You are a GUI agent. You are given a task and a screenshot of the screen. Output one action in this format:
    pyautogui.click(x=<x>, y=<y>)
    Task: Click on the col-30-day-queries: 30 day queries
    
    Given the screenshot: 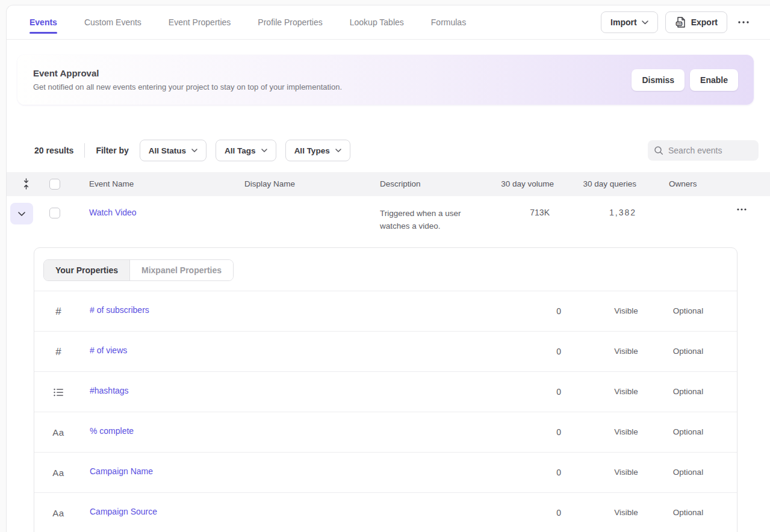 What is the action you would take?
    pyautogui.click(x=609, y=184)
    